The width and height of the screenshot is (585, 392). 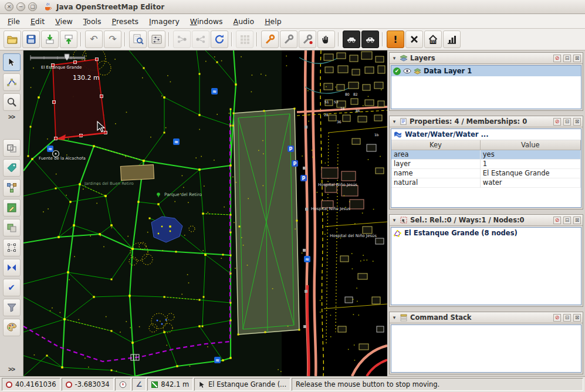 I want to click on longitude-display: -3.683034, so click(x=88, y=384).